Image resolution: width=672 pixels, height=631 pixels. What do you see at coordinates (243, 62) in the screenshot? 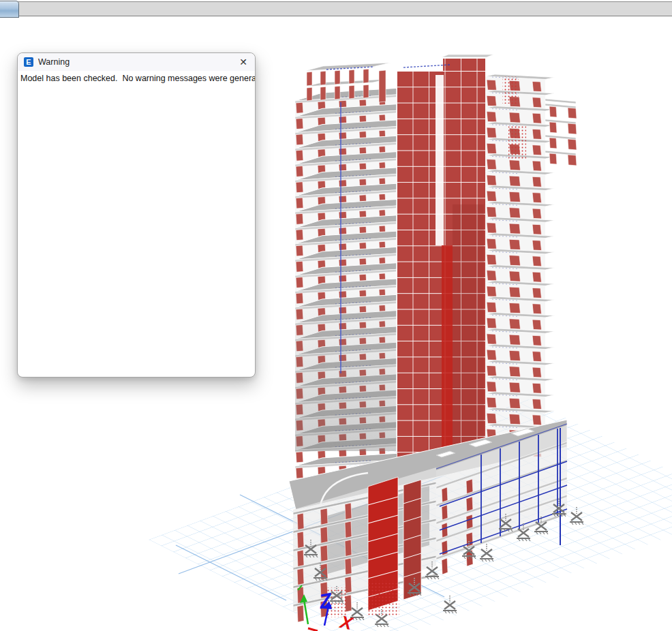
I see `close-icon: ✕` at bounding box center [243, 62].